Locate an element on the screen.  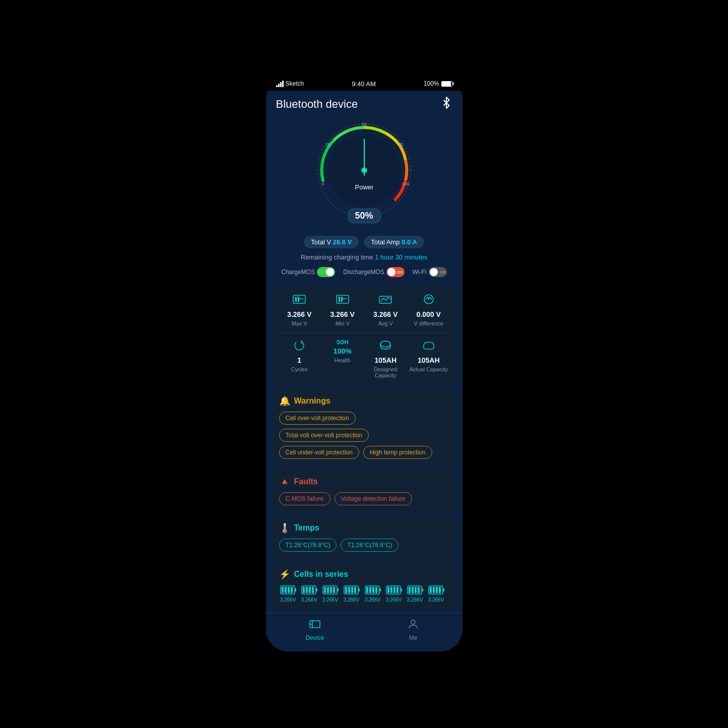
wifi-switch: Off is located at coordinates (438, 272).